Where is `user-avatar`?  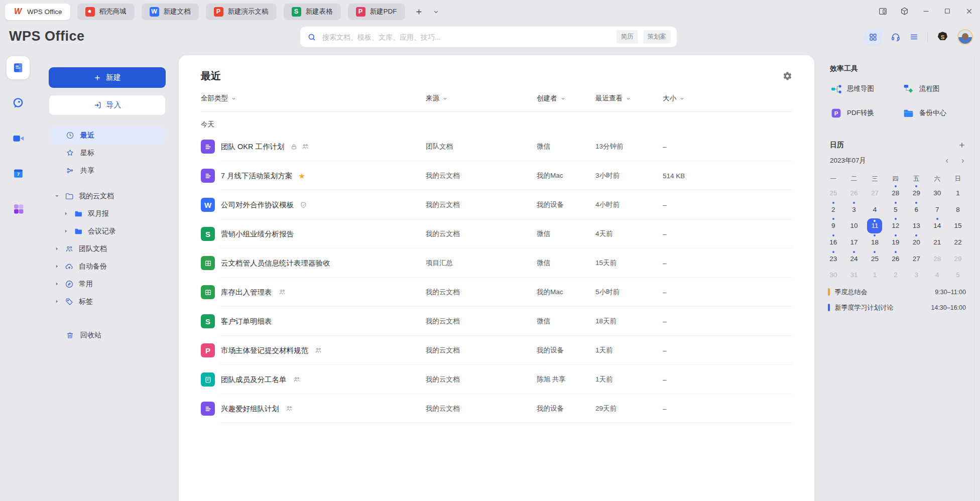 user-avatar is located at coordinates (965, 37).